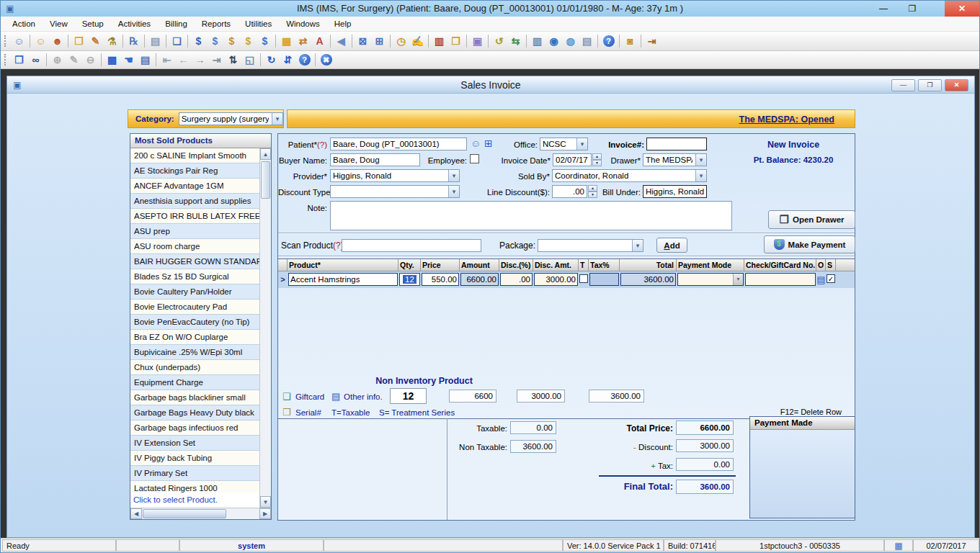 This screenshot has width=980, height=553. What do you see at coordinates (899, 546) in the screenshot?
I see `status-calendar-icon: ▦` at bounding box center [899, 546].